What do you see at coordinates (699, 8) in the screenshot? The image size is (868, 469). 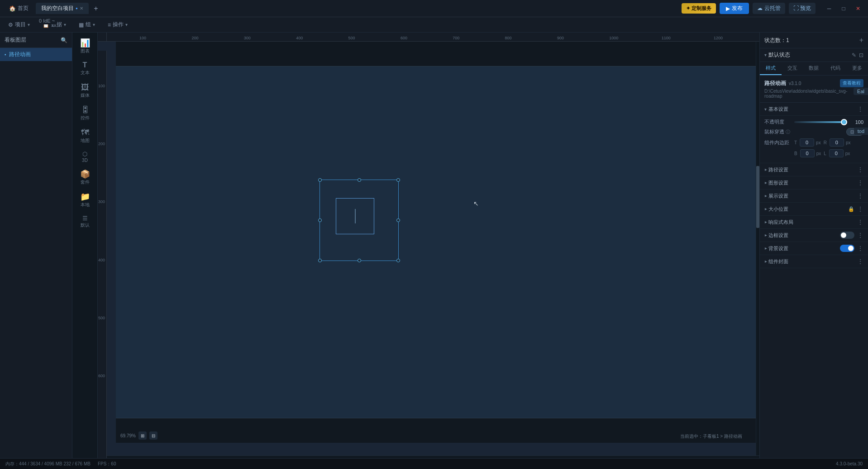 I see `custom-service-button: ✦ 定制服务` at bounding box center [699, 8].